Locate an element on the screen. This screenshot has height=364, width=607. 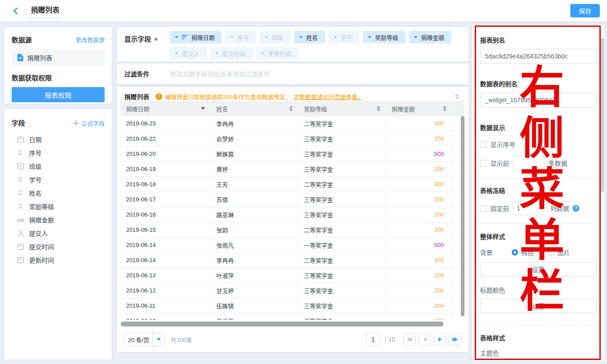
field-item: 班级 is located at coordinates (58, 166).